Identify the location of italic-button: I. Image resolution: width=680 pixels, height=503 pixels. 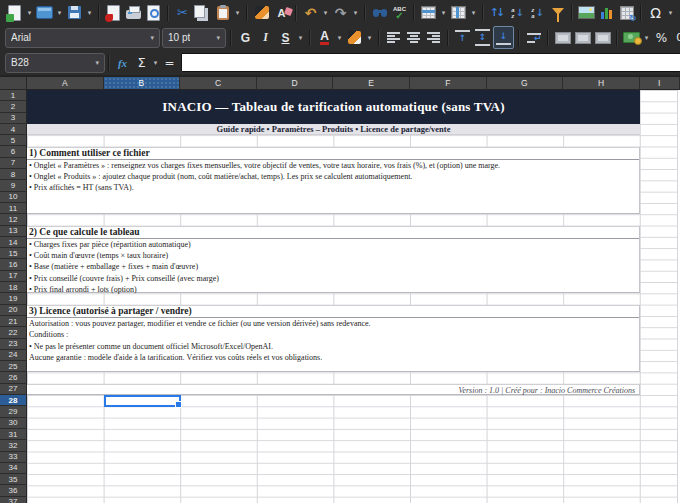
(266, 38).